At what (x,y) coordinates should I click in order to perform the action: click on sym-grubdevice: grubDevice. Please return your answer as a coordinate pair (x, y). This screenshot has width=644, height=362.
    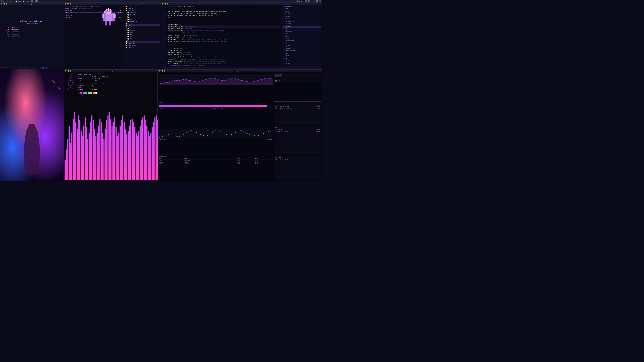
    Looking at the image, I should click on (302, 23).